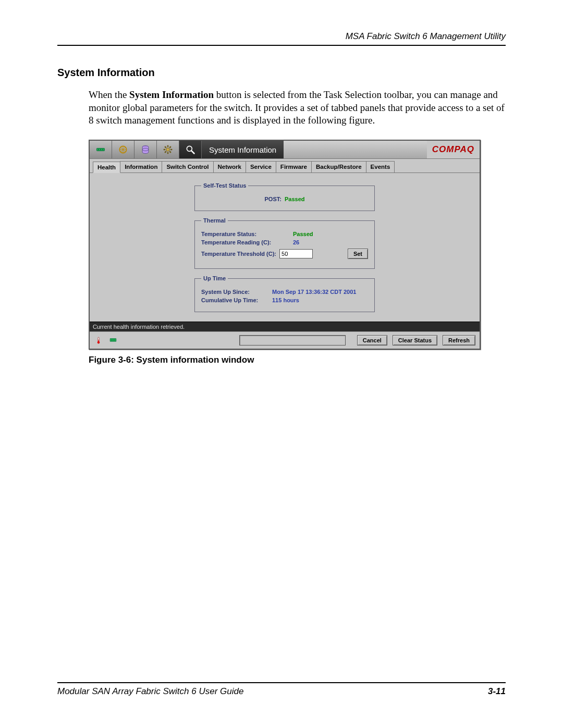 The height and width of the screenshot is (728, 563). I want to click on system-info-icon, so click(191, 150).